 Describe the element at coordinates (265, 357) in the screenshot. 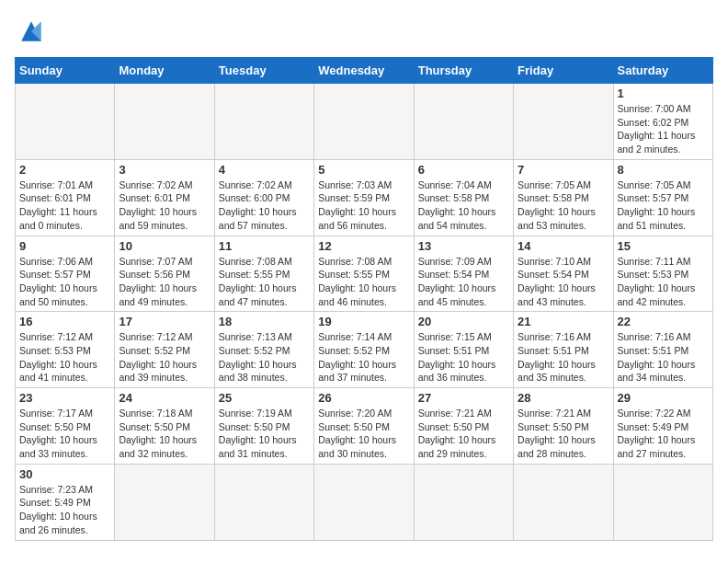

I see `day-info: Sunrise: 7:13 AM Sunset: 5:52 PM Dayligh…` at that location.